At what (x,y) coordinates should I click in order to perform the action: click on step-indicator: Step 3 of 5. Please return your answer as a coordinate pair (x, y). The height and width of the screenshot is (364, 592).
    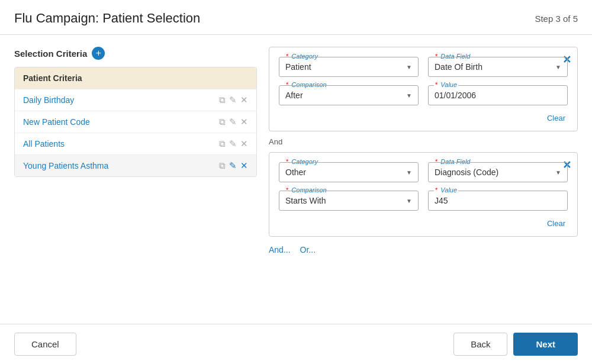
    Looking at the image, I should click on (556, 19).